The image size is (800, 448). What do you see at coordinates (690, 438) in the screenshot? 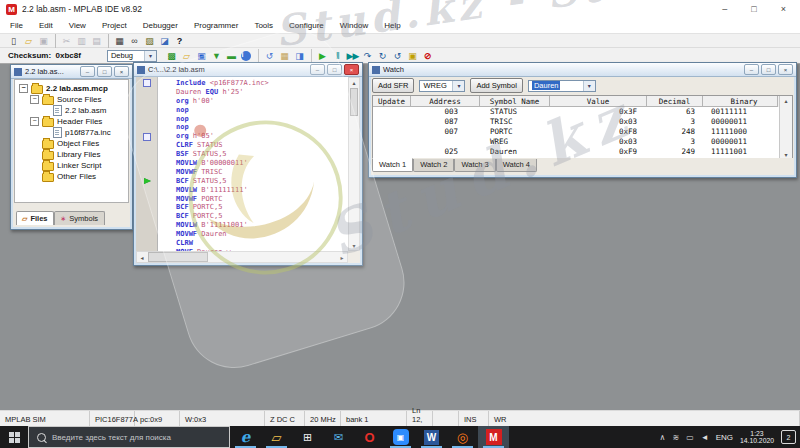
I see `battery-icon: ▭` at bounding box center [690, 438].